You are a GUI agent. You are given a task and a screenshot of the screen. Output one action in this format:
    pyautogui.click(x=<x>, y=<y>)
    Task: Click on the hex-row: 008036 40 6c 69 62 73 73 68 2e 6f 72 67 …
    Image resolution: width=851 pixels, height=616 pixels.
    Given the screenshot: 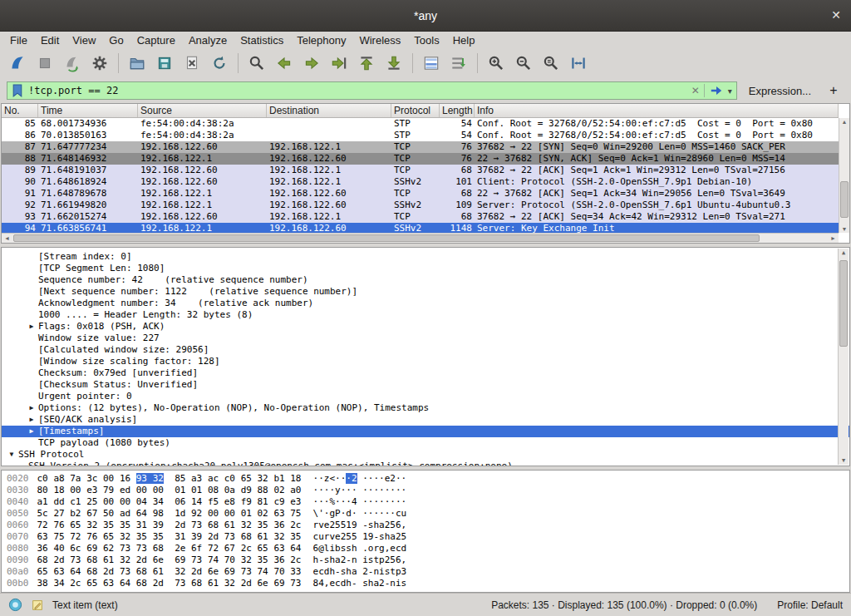 What is the action you would take?
    pyautogui.click(x=428, y=549)
    